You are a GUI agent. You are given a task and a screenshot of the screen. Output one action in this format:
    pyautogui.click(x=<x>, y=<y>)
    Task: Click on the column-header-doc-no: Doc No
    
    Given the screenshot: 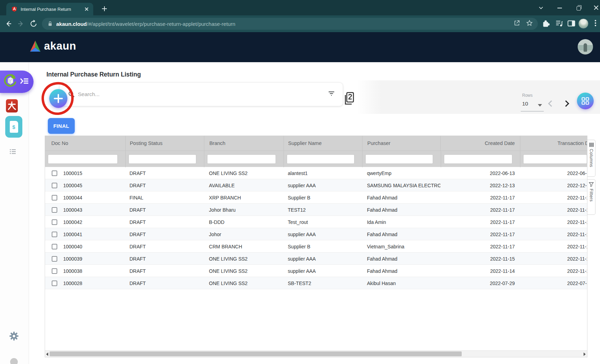 What is the action you would take?
    pyautogui.click(x=85, y=143)
    